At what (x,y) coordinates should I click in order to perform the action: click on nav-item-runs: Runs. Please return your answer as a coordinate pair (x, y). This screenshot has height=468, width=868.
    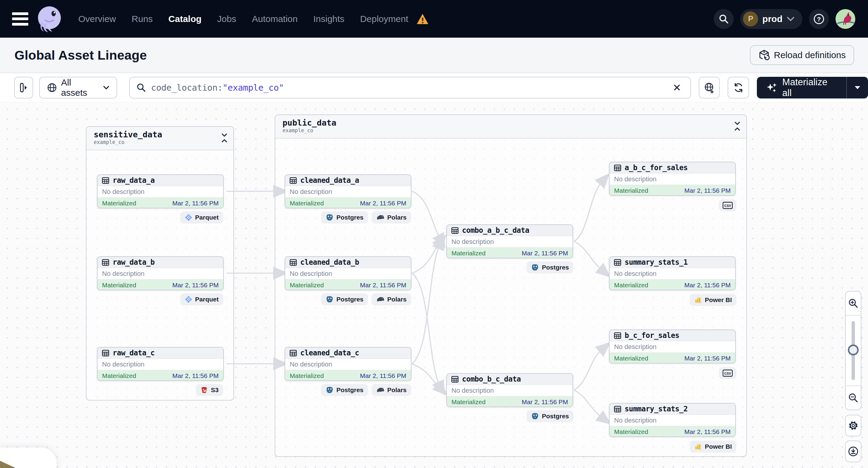
    Looking at the image, I should click on (142, 19).